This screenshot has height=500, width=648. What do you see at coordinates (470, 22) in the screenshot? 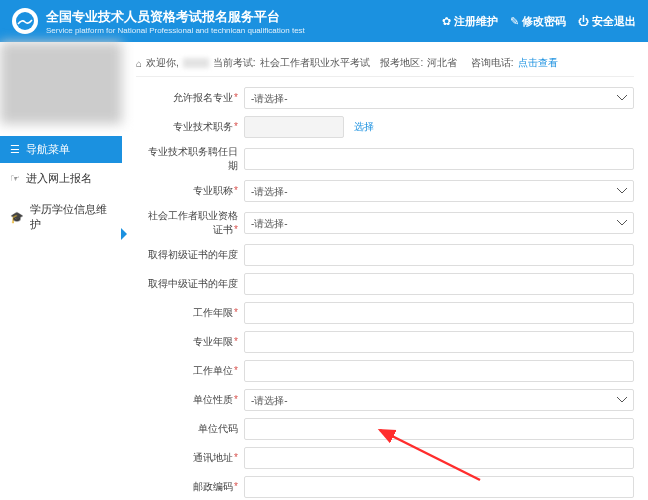
I see `link-register: ✿ 注册维护` at bounding box center [470, 22].